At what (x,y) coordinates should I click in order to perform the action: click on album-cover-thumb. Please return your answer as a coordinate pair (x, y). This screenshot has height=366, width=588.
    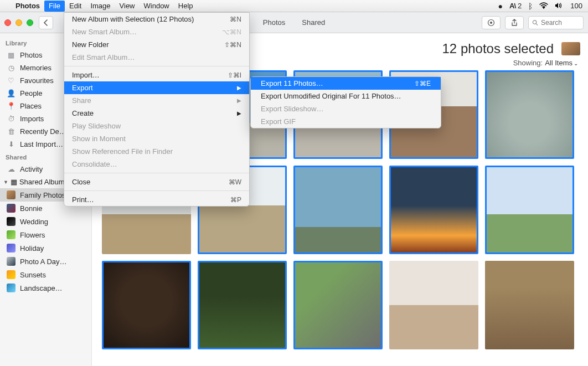
    Looking at the image, I should click on (571, 49).